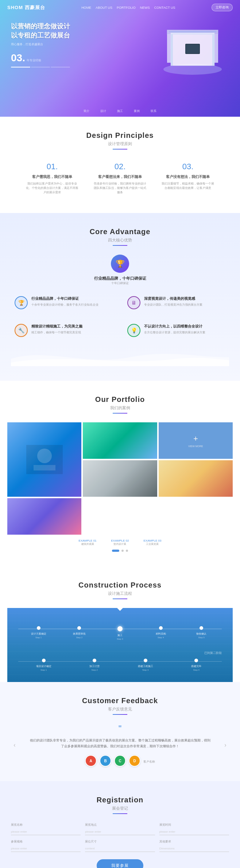  I want to click on step-label-2: 效果图审批, so click(80, 634).